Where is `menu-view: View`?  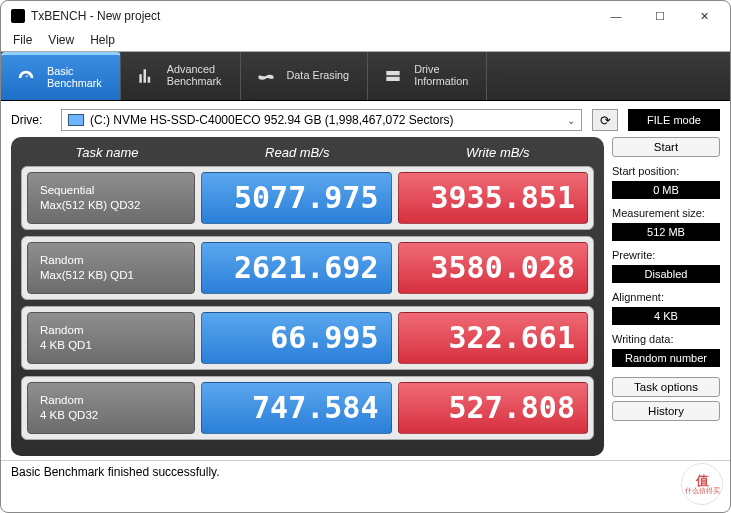
menu-view: View is located at coordinates (61, 40).